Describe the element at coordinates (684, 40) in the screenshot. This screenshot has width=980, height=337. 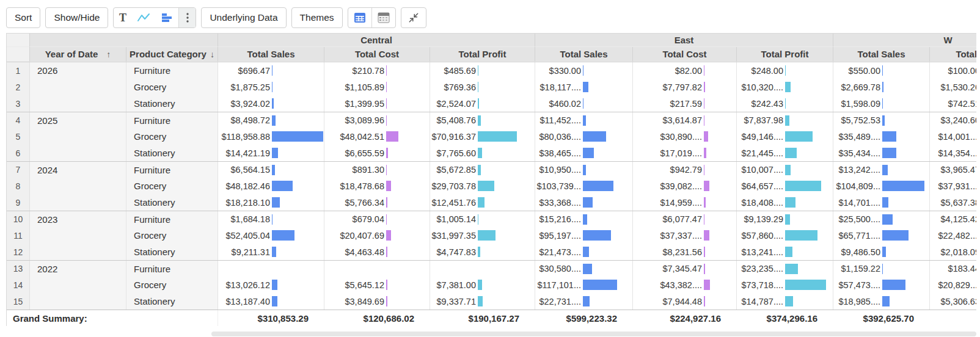
I see `region-group-header-east: East` at that location.